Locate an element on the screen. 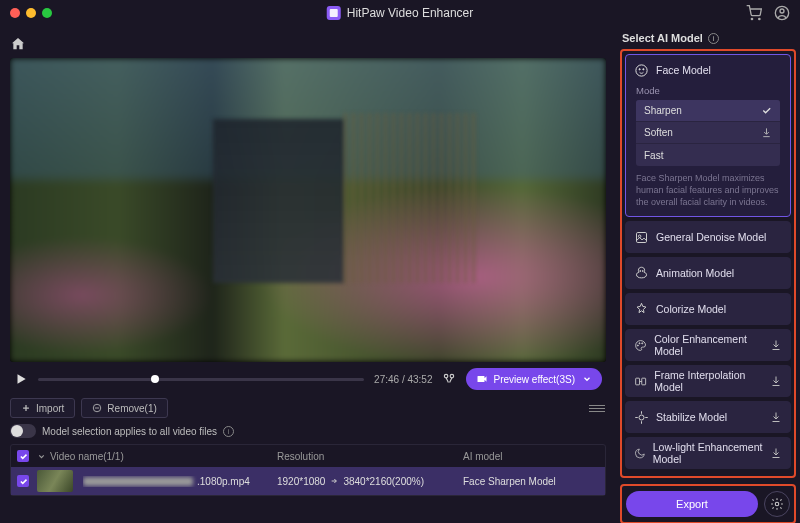  resolution-from: 1920*1080 is located at coordinates (301, 482).